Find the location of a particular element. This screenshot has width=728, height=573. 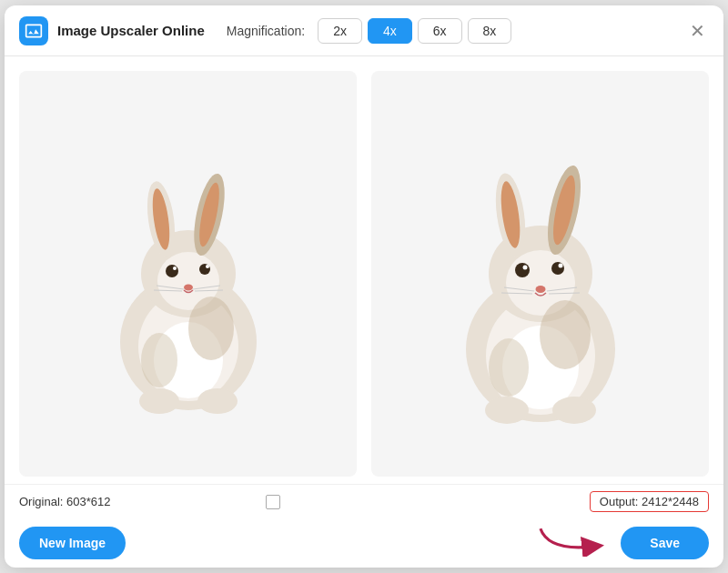

magnification-buttons: 2x 4x 6x 8x is located at coordinates (415, 31).